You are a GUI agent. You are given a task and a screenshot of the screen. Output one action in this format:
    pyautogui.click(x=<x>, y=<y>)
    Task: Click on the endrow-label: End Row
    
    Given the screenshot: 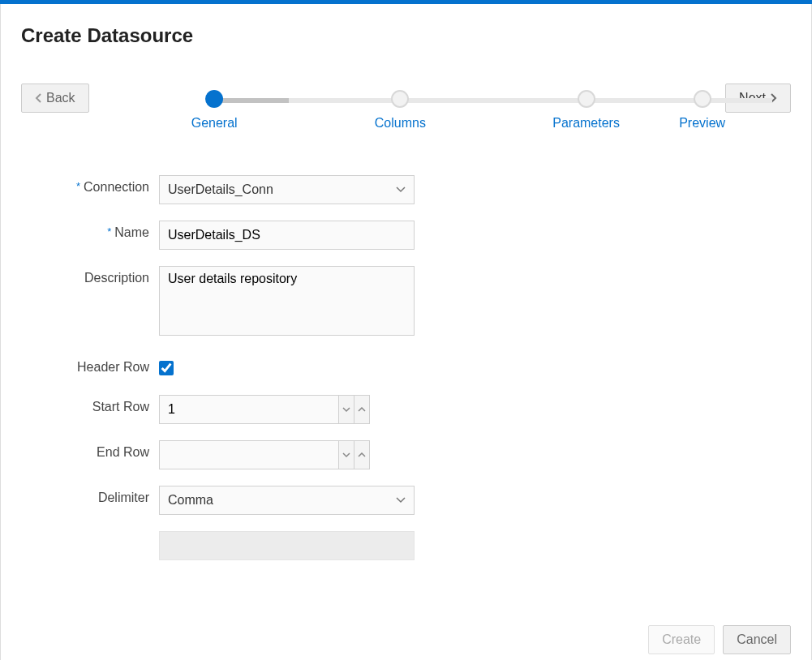 What is the action you would take?
    pyautogui.click(x=98, y=450)
    